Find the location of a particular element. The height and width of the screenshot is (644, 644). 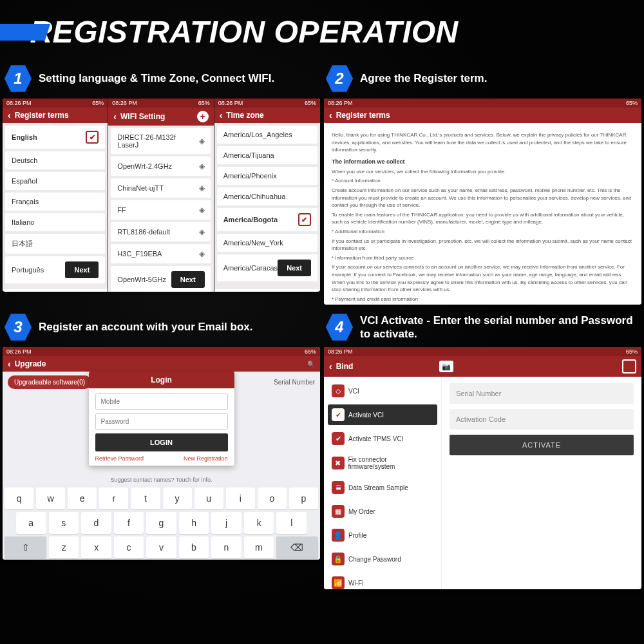

key-g: g is located at coordinates (161, 523).